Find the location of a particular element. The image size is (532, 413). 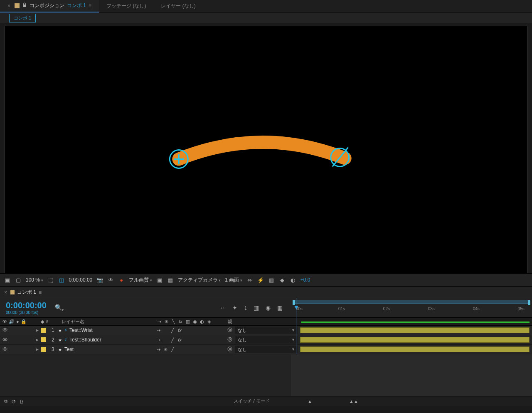

transparency-grid-icon: ▢ is located at coordinates (18, 280).